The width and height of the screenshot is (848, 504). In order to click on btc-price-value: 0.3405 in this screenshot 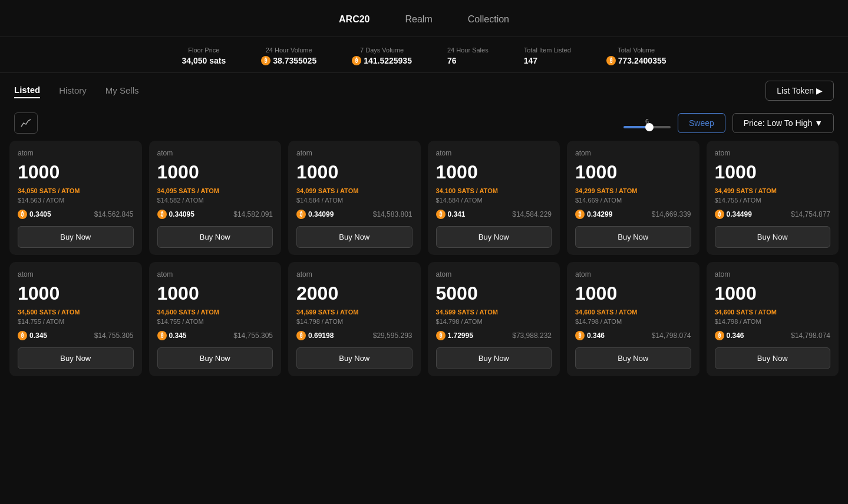, I will do `click(40, 214)`.